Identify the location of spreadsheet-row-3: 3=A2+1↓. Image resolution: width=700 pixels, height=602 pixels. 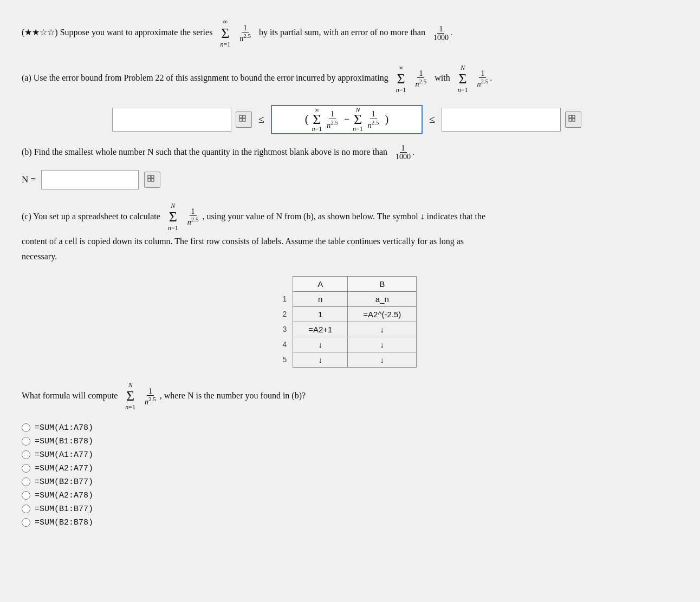
(347, 329).